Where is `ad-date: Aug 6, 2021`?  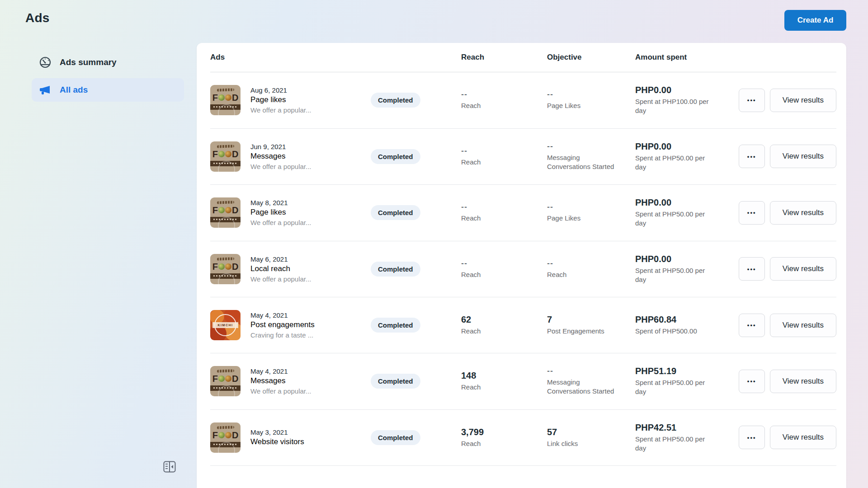 ad-date: Aug 6, 2021 is located at coordinates (285, 90).